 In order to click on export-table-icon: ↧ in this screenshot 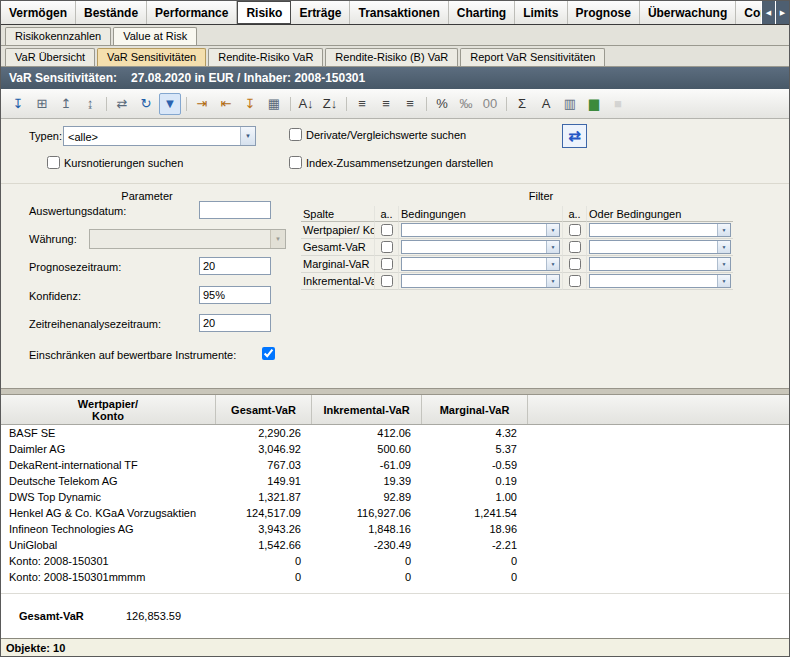, I will do `click(18, 104)`.